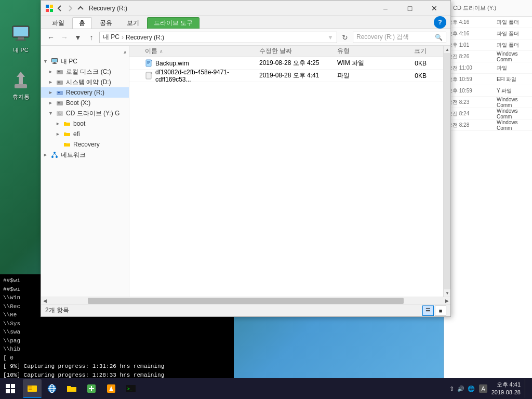 This screenshot has height=399, width=532. Describe the element at coordinates (85, 103) in the screenshot. I see `sidebar-item-boot-x: ► Boot (X:)` at that location.